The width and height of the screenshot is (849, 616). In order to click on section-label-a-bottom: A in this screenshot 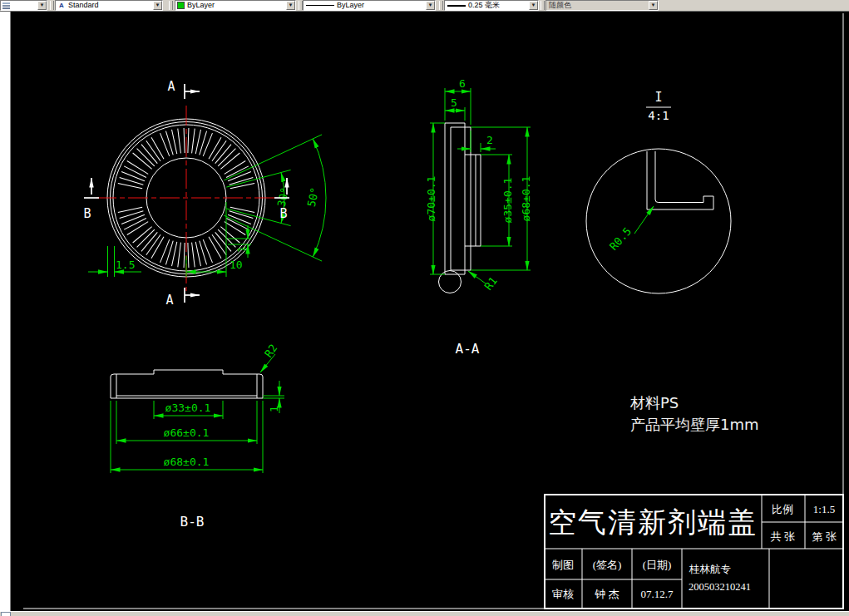, I will do `click(170, 300)`.